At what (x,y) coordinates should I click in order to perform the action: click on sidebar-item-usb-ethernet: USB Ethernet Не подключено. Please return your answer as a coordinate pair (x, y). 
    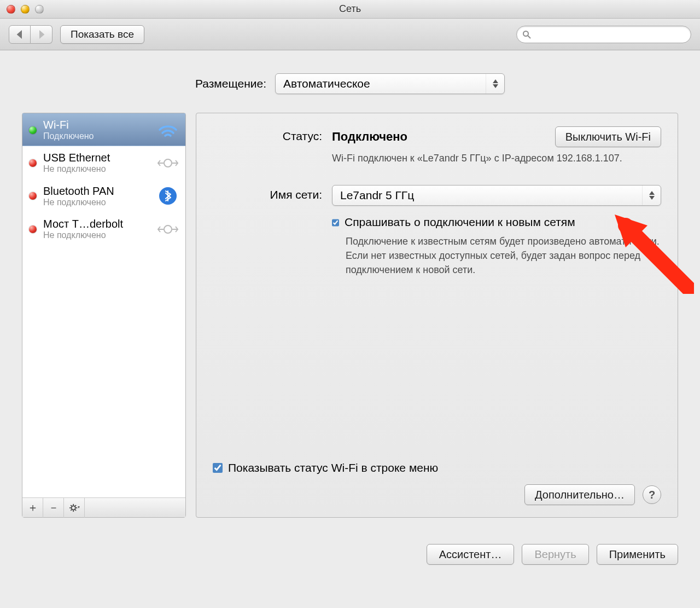
    Looking at the image, I should click on (104, 163).